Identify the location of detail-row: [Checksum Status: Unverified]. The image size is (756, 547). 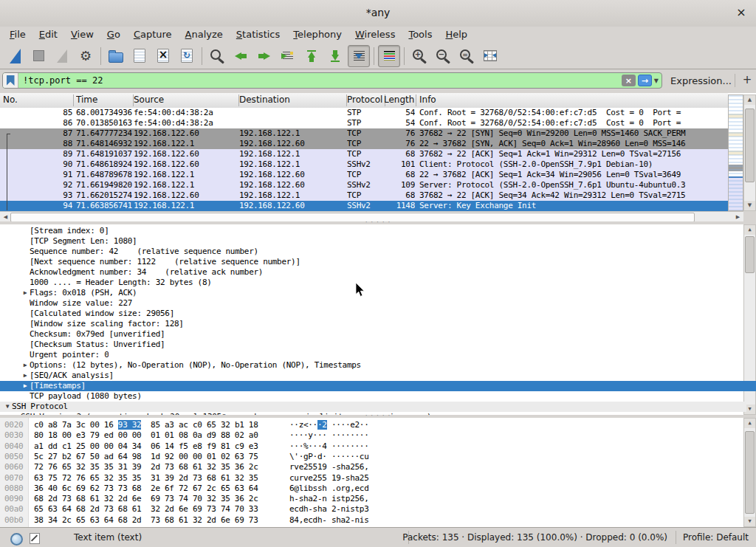
(378, 345).